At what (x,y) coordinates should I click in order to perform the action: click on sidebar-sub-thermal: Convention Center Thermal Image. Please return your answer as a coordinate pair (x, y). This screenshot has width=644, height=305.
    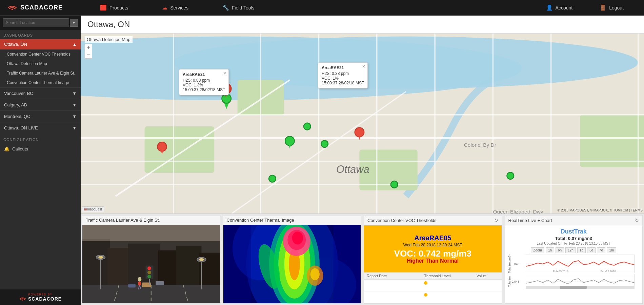
    Looking at the image, I should click on (40, 83).